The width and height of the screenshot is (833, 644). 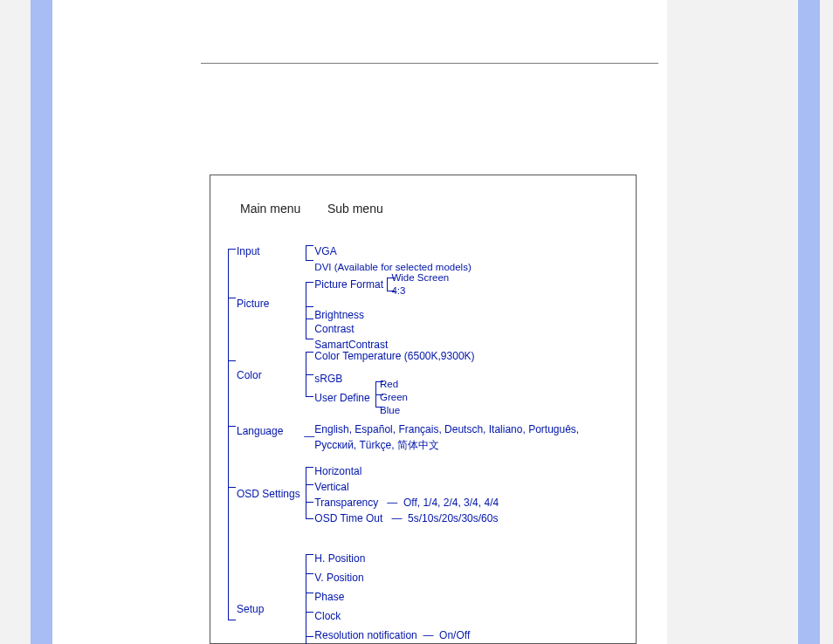 I want to click on setup-vpos: V. Position, so click(x=392, y=578).